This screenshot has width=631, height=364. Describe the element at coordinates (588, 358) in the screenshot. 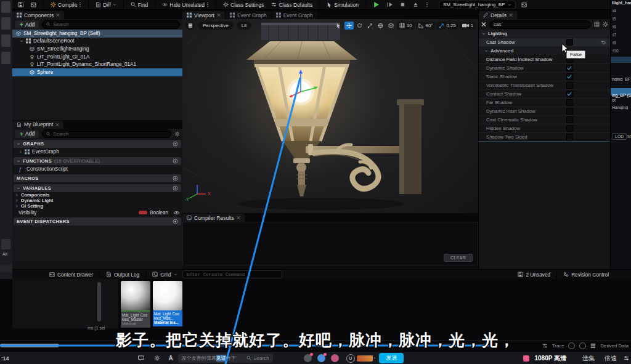

I see `episodes-button: 选集` at that location.